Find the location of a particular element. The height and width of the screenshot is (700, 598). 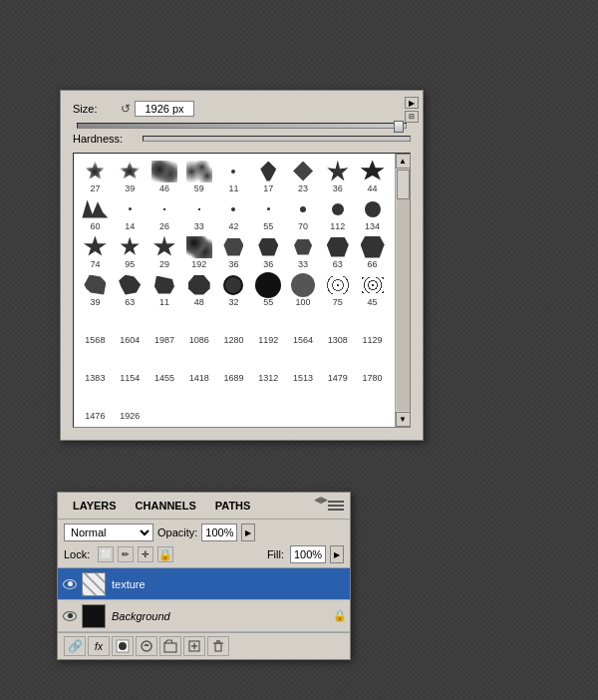

tab-channels: CHANNELS is located at coordinates (165, 506).